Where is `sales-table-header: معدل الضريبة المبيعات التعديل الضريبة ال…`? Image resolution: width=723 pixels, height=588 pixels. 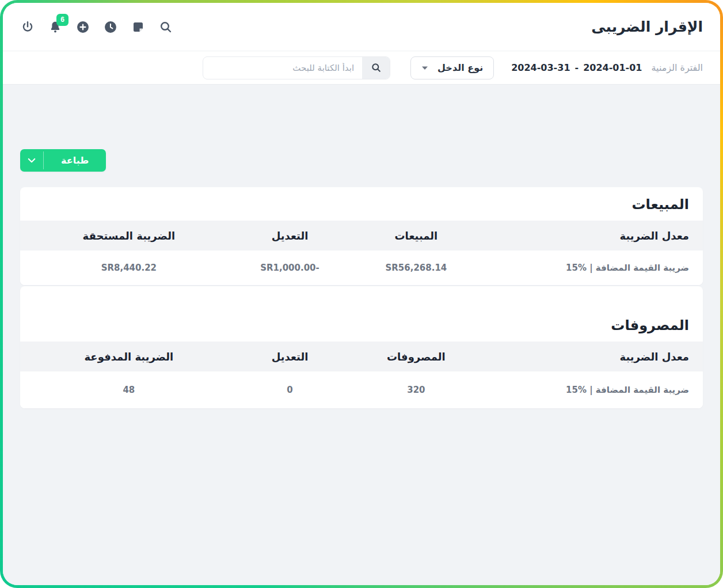
sales-table-header: معدل الضريبة المبيعات التعديل الضريبة ال… is located at coordinates (362, 236).